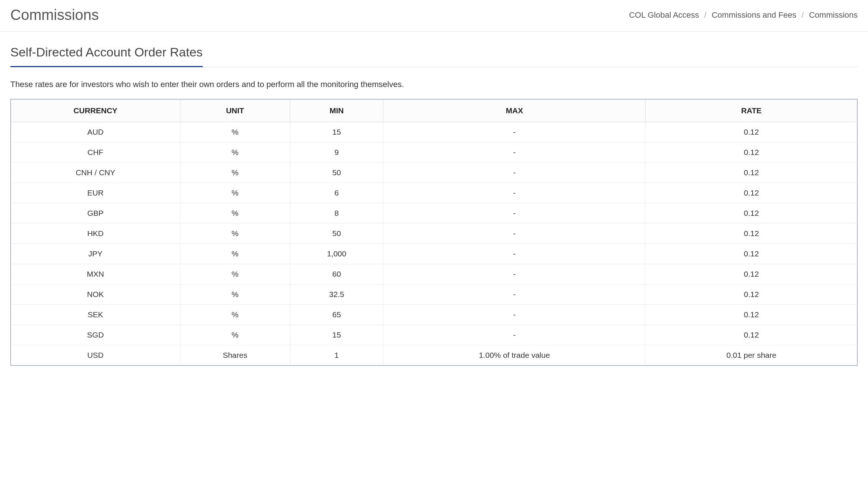 Image resolution: width=868 pixels, height=498 pixels. What do you see at coordinates (514, 356) in the screenshot?
I see `cell-max: 1.00% of trade value` at bounding box center [514, 356].